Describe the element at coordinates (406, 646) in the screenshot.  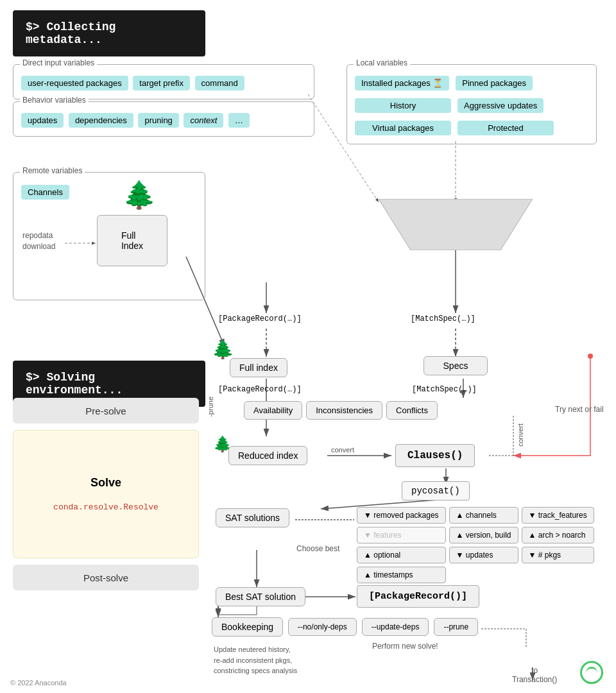
I see `new-solve-label: Perform new solve!` at that location.